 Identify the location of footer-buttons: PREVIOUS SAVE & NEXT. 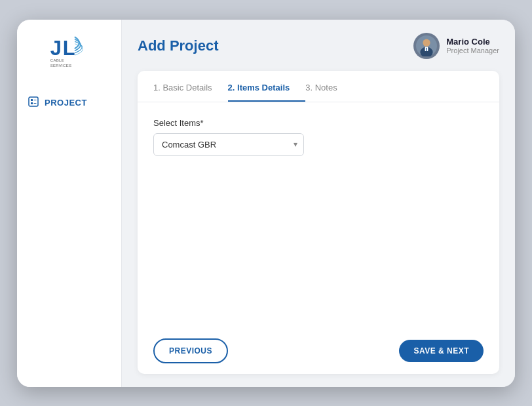
(318, 351).